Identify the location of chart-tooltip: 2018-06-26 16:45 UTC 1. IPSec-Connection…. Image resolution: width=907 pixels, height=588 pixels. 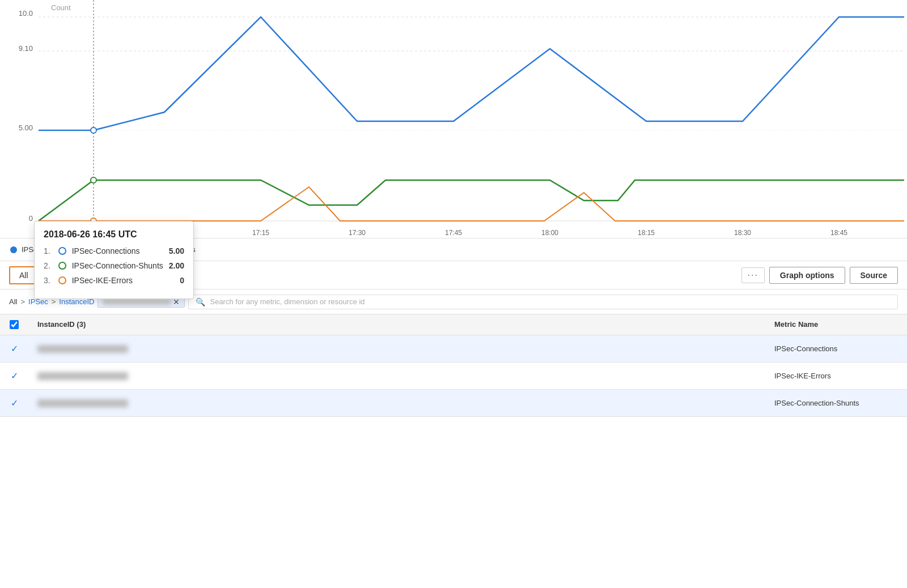
(114, 260).